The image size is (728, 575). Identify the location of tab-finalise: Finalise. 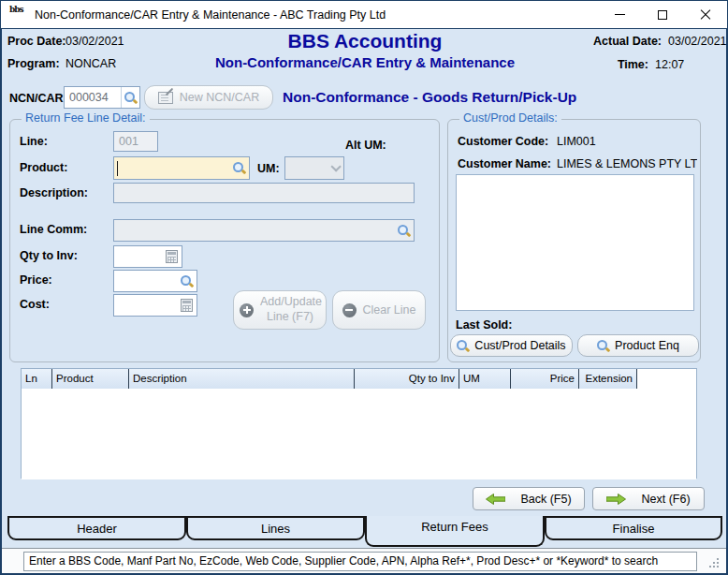
(633, 528).